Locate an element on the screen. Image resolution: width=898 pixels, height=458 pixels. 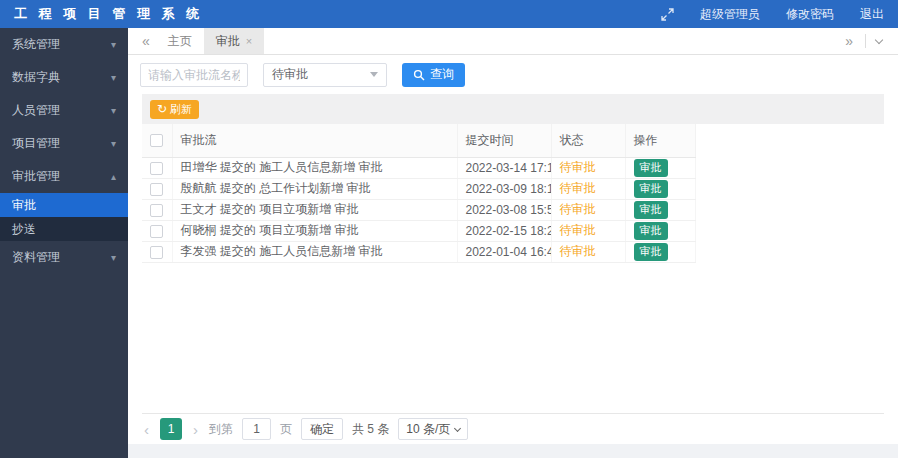
sidebar-item-cc: 抄送 is located at coordinates (64, 229).